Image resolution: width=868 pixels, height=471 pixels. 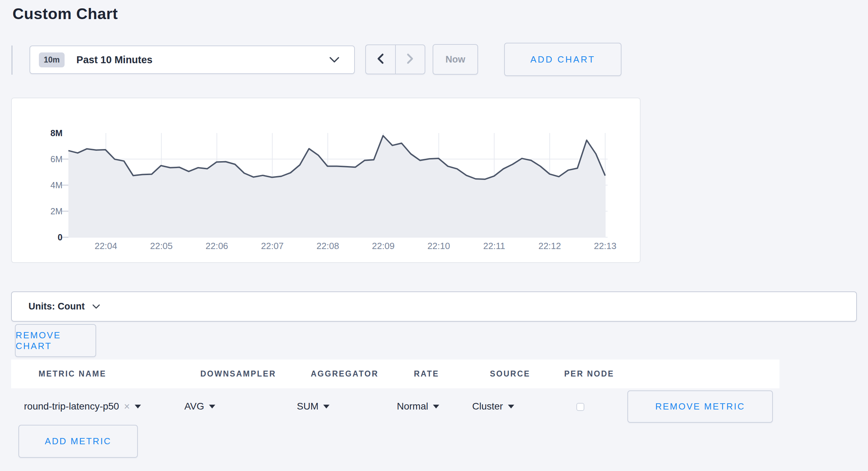 What do you see at coordinates (410, 59) in the screenshot?
I see `next-time-button` at bounding box center [410, 59].